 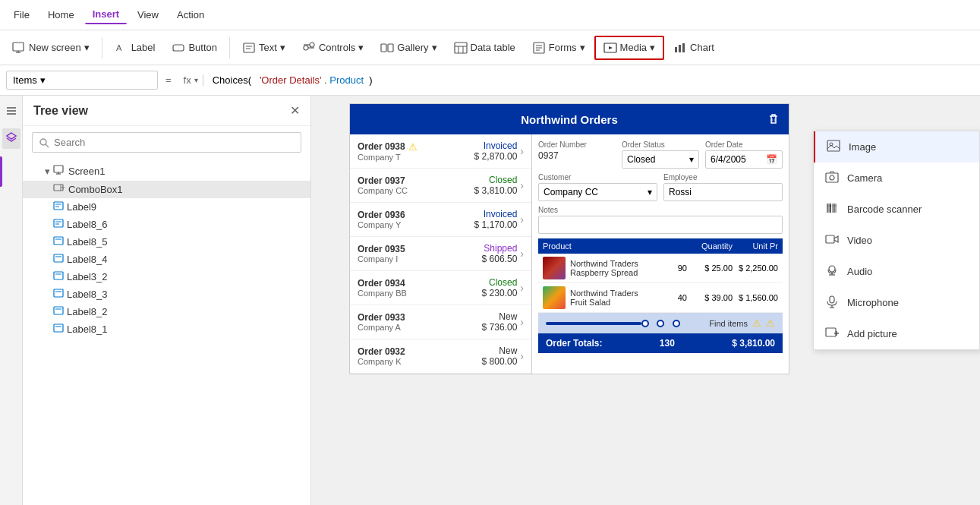 I want to click on tree-label-label8-3: Label8_3, so click(x=87, y=295).